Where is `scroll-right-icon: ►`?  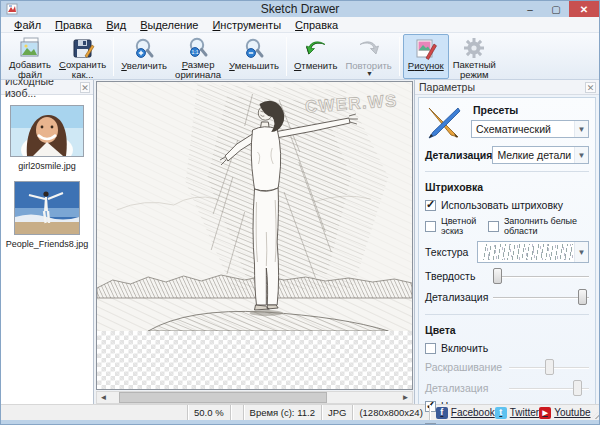 scroll-right-icon: ► is located at coordinates (406, 398).